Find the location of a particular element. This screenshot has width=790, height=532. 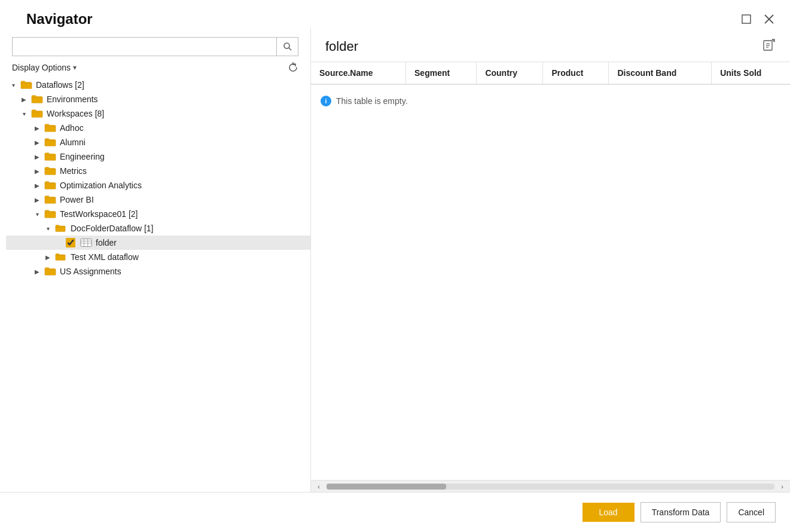

empty-text: This table is empty. is located at coordinates (372, 101).